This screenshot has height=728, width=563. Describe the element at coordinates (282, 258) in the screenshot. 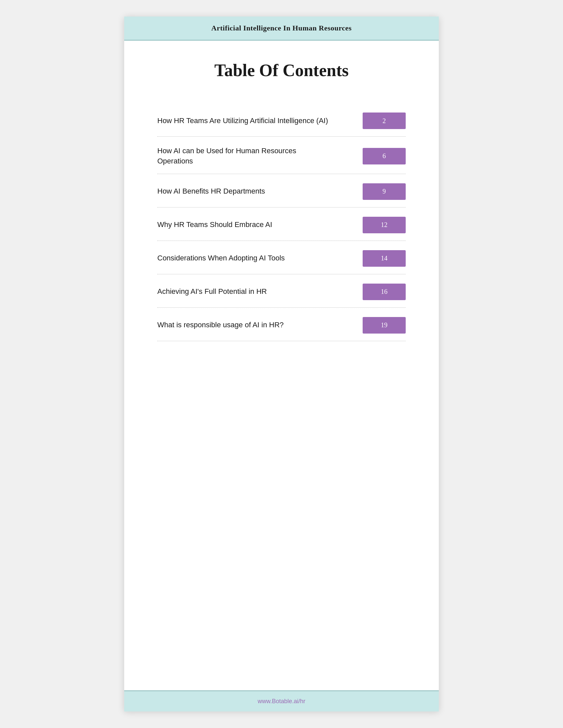

I see `toc-item-4: Considerations When Adopting AI Tools 14` at that location.